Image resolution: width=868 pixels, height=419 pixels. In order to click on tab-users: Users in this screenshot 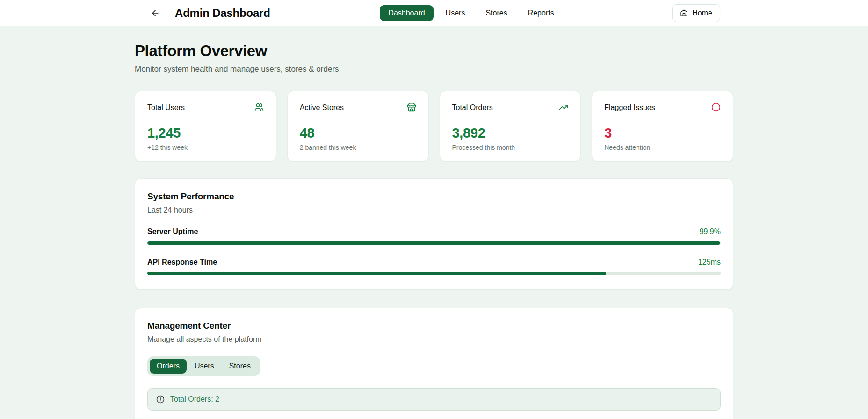, I will do `click(204, 366)`.